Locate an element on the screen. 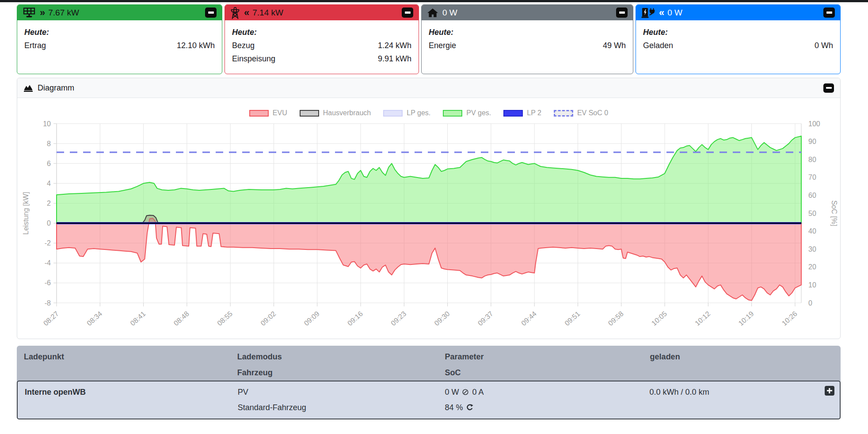 This screenshot has width=868, height=434. svg-text: -4 is located at coordinates (48, 263).